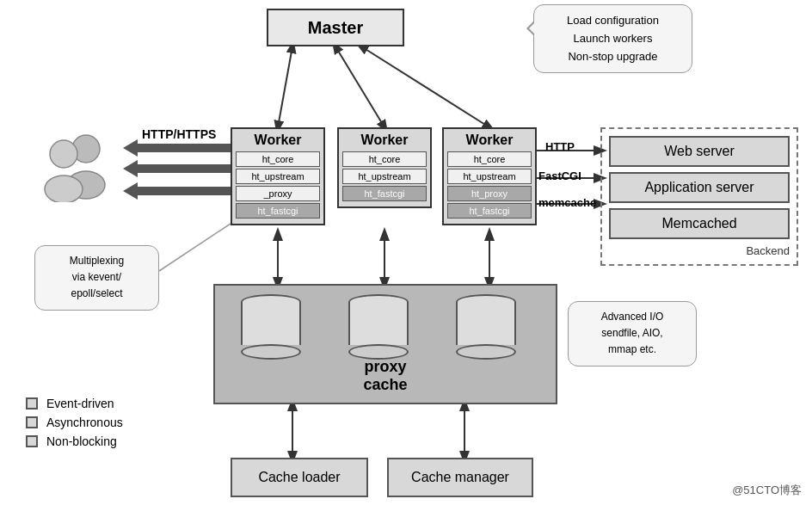 This screenshot has width=812, height=505. Describe the element at coordinates (699, 196) in the screenshot. I see `backend-container: Web server Application server Memcached …` at that location.